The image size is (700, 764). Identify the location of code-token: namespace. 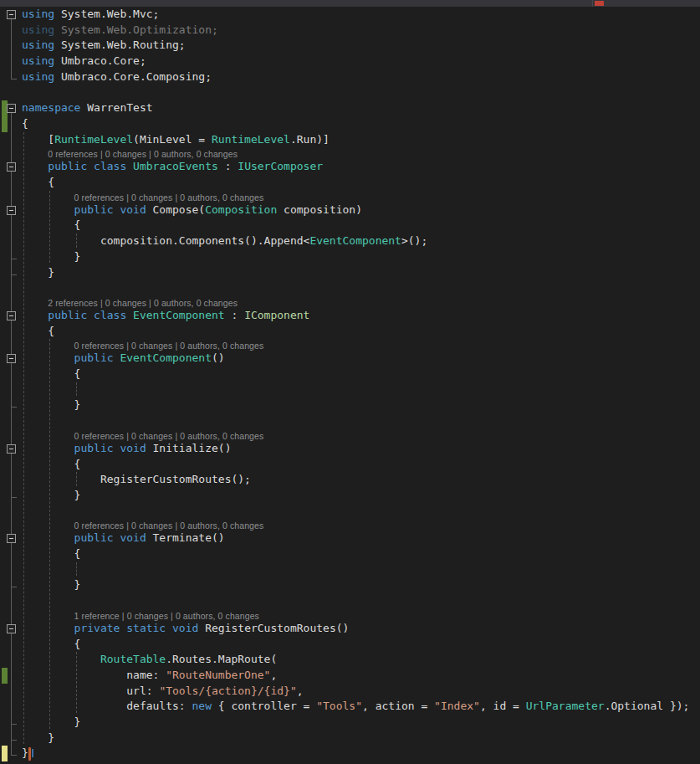
(51, 107).